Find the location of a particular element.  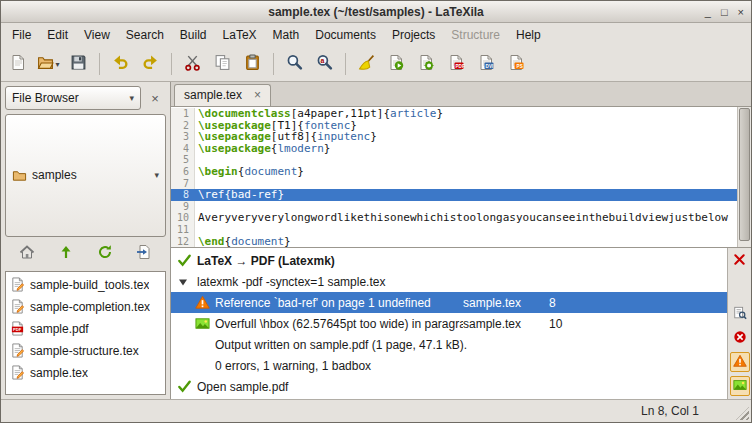

tab-close-icon: × is located at coordinates (258, 95).